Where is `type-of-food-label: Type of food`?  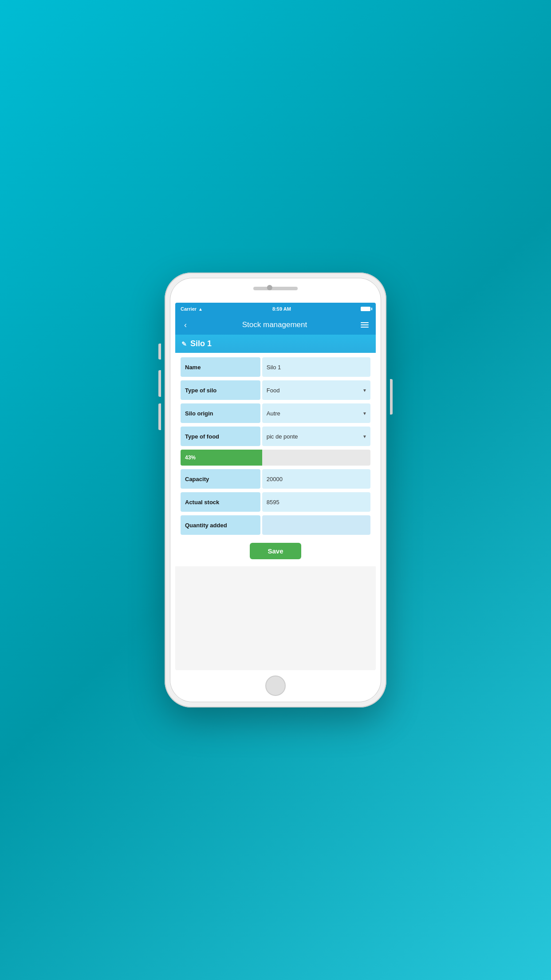 type-of-food-label: Type of food is located at coordinates (202, 437).